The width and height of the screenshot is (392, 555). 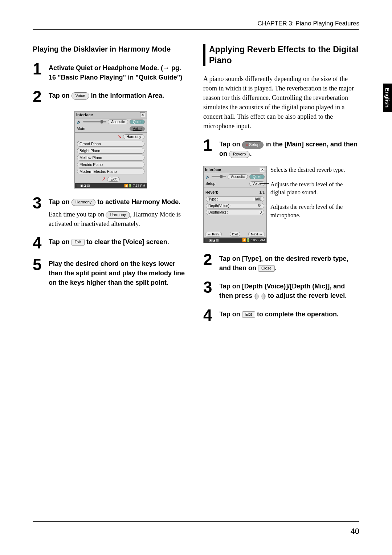 I want to click on text: to adjust the reverb level., so click(x=307, y=296).